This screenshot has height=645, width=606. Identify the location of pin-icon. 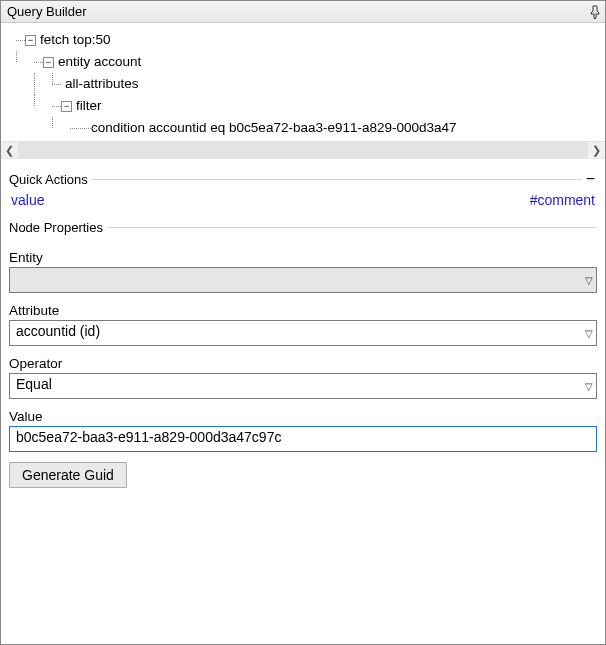
(595, 12).